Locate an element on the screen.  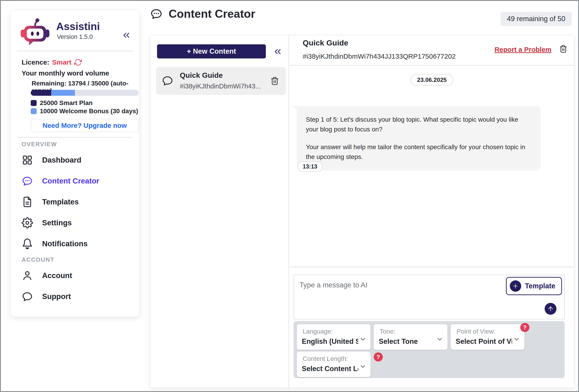
chat-session-id: #i38yiKJthdinDbmWi7h434JJ133QRP175067720… is located at coordinates (379, 56).